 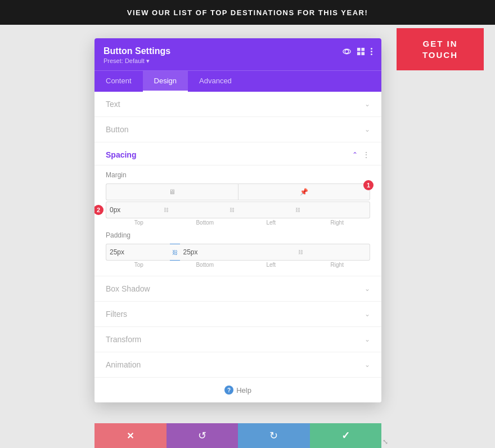 What do you see at coordinates (338, 265) in the screenshot?
I see `padding-label-right: Right` at bounding box center [338, 265].